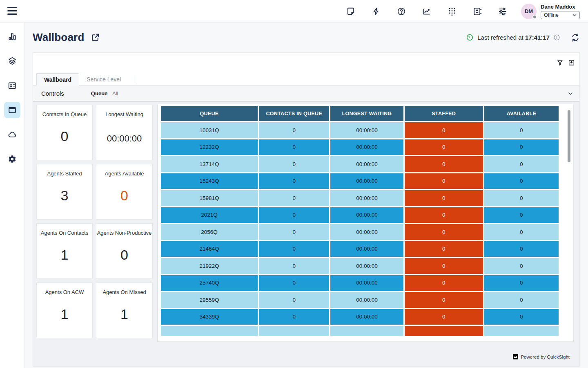 The image size is (588, 368). I want to click on info-icon, so click(557, 38).